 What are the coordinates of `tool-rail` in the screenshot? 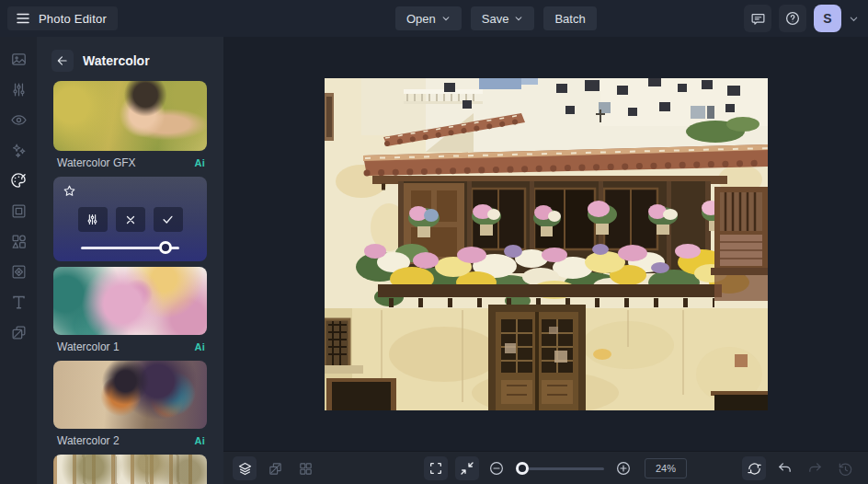 It's located at (18, 260).